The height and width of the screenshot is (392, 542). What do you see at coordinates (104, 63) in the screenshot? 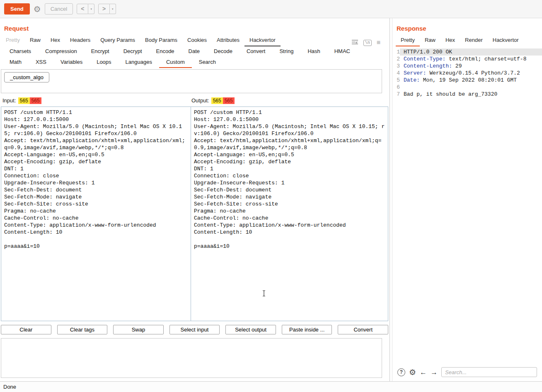
I see `category-tab-loops: Loops` at bounding box center [104, 63].